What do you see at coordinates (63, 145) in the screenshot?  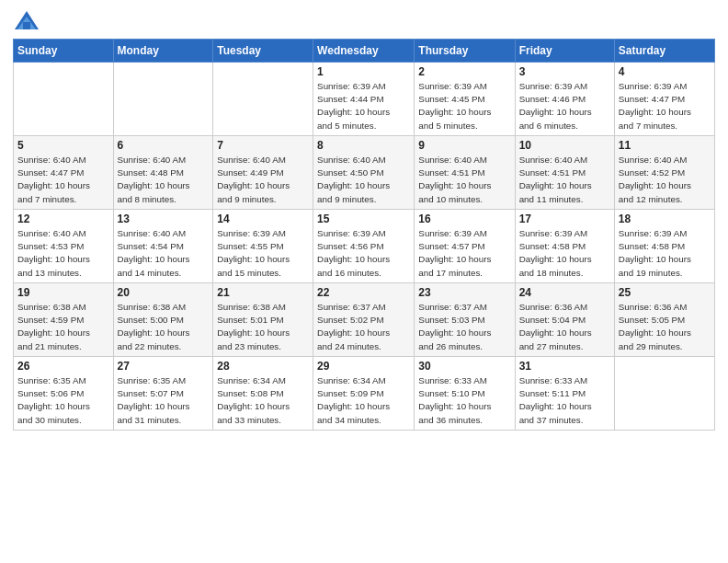 I see `day-number: 5` at bounding box center [63, 145].